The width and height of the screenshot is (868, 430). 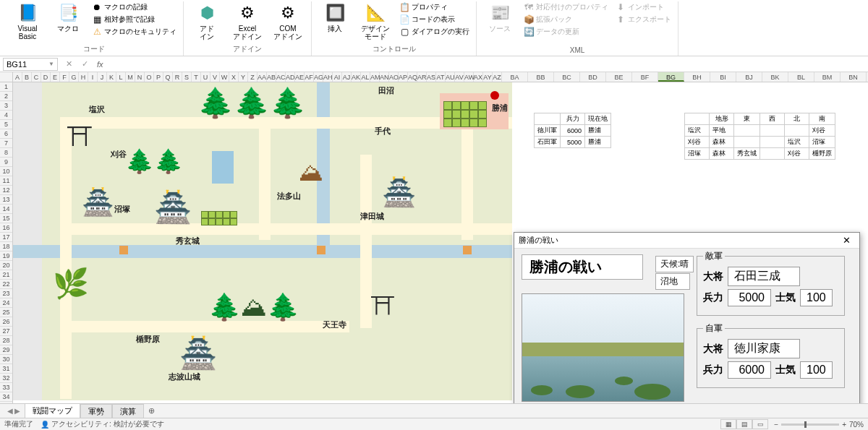 What do you see at coordinates (6, 162) in the screenshot?
I see `row-header: 9` at bounding box center [6, 162].